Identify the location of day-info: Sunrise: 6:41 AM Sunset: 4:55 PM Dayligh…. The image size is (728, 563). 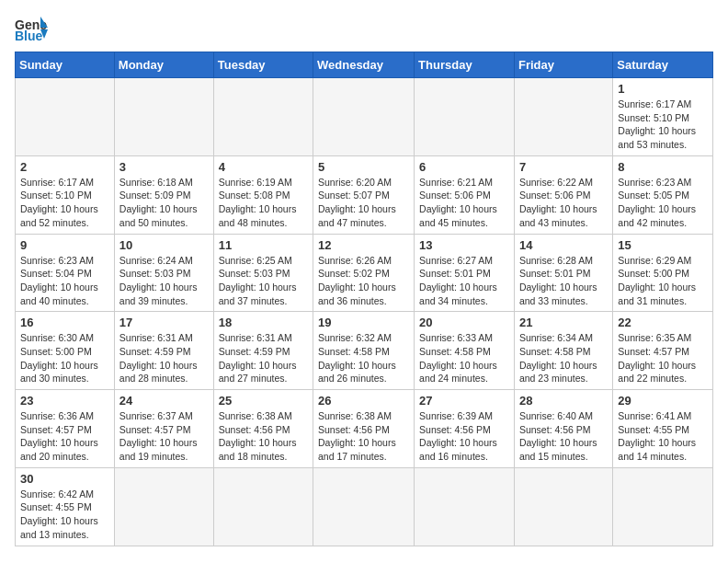
(663, 436).